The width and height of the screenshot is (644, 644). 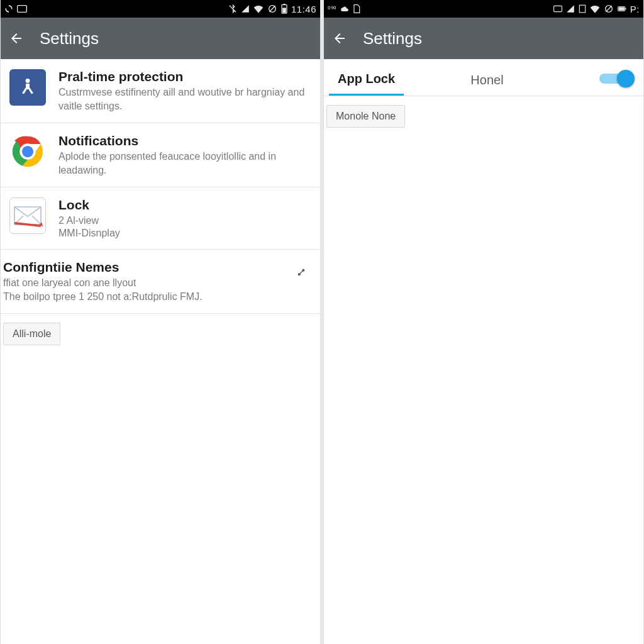 What do you see at coordinates (28, 87) in the screenshot?
I see `accessibility-icon` at bounding box center [28, 87].